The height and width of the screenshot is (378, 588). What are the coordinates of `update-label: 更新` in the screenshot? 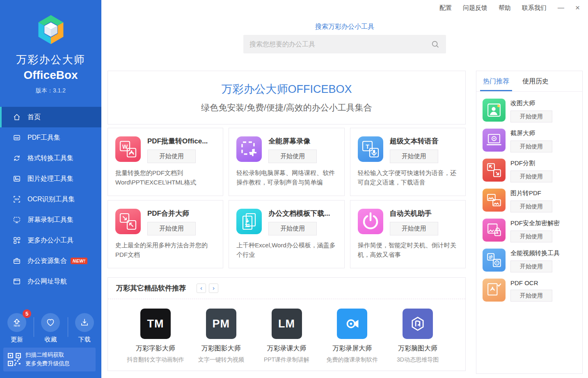 It's located at (17, 339).